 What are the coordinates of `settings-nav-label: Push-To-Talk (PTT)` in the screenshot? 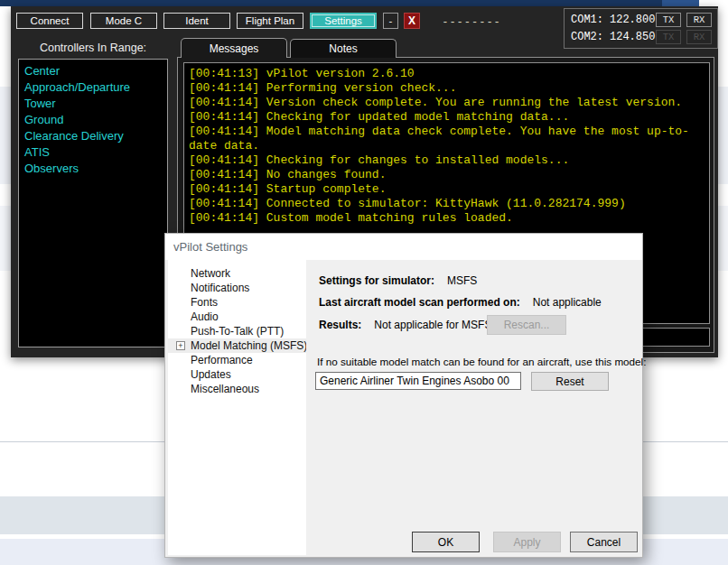 It's located at (237, 331).